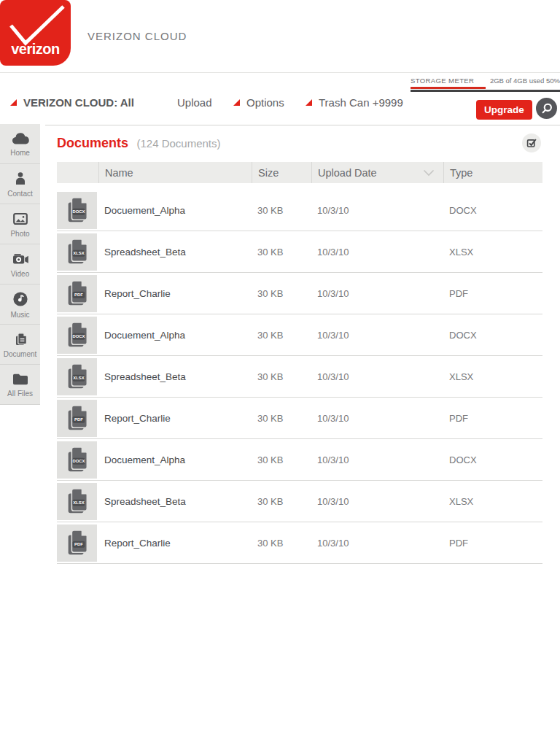 This screenshot has height=747, width=560. Describe the element at coordinates (20, 225) in the screenshot. I see `sidebar-item-photo: Photo` at that location.